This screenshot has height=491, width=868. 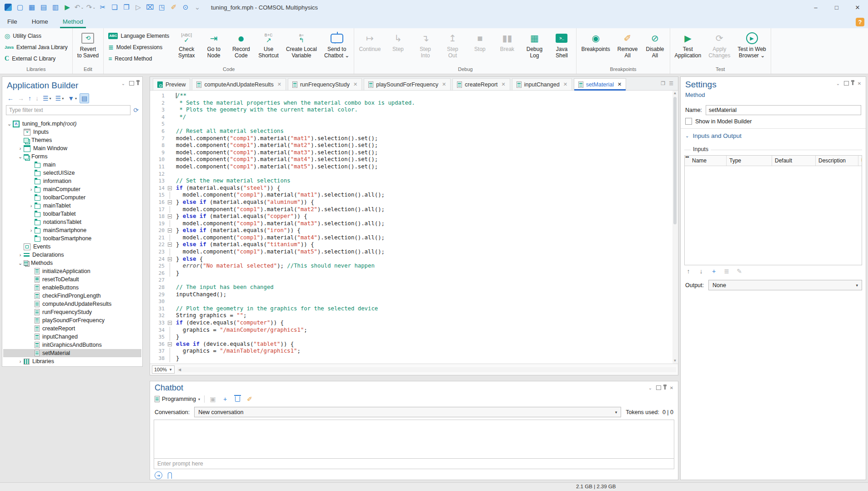 I want to click on tree-item-selectuisize: selectUISize, so click(x=72, y=173).